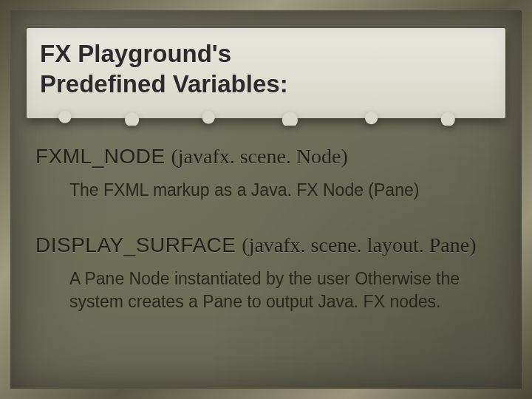 Image resolution: width=532 pixels, height=399 pixels. Describe the element at coordinates (266, 69) in the screenshot. I see `slide-title: FX Playground's Predefined Variables:` at that location.